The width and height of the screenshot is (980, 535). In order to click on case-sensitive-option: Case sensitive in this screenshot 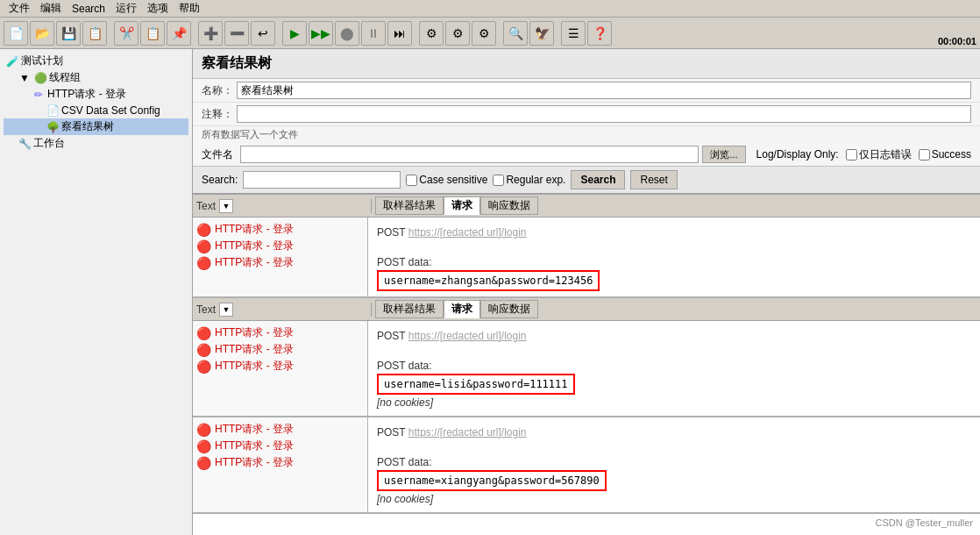, I will do `click(447, 180)`.